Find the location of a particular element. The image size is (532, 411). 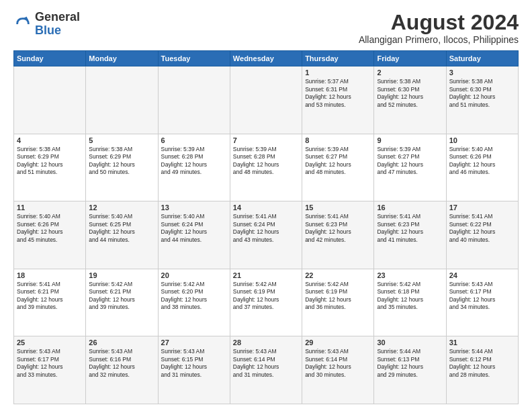

day-number: 18 is located at coordinates (50, 275).